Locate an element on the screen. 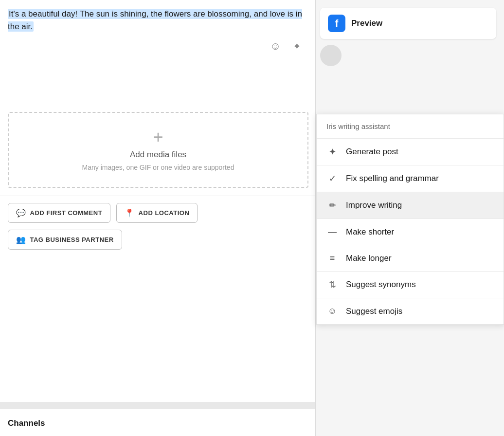 The width and height of the screenshot is (504, 436). emoji-button: ☺ is located at coordinates (275, 46).